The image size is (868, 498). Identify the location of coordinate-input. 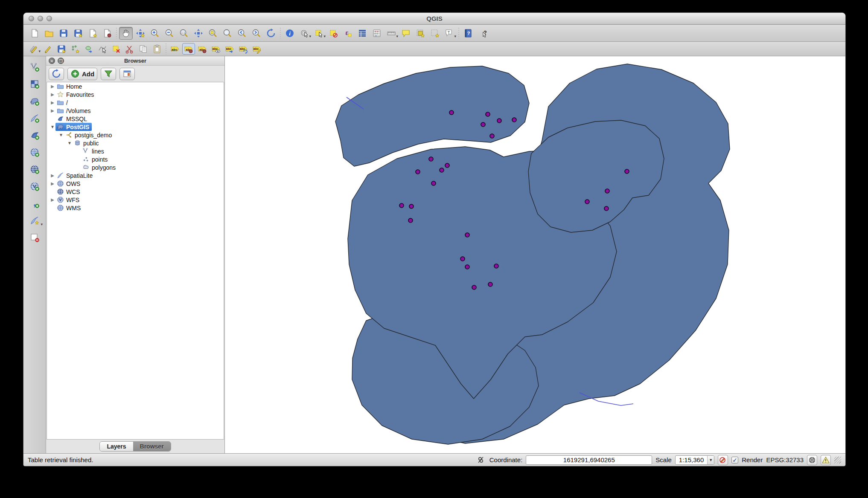
(589, 460).